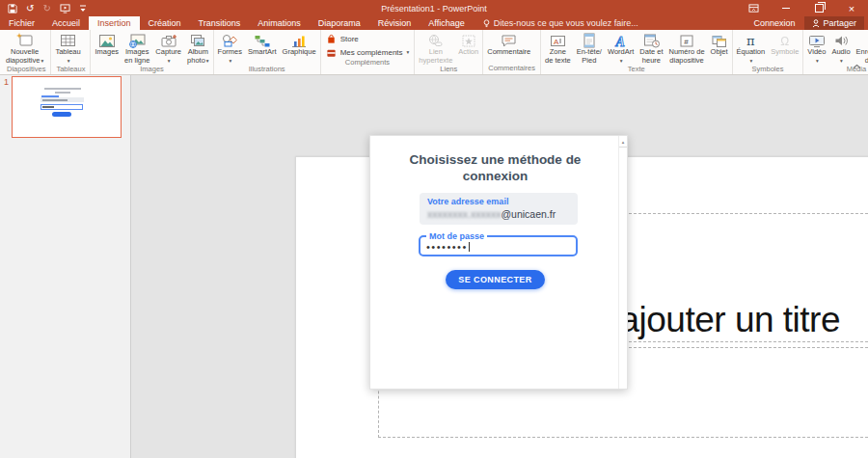 This screenshot has width=868, height=458. Describe the element at coordinates (446, 23) in the screenshot. I see `tab-affichage: Affichage` at that location.